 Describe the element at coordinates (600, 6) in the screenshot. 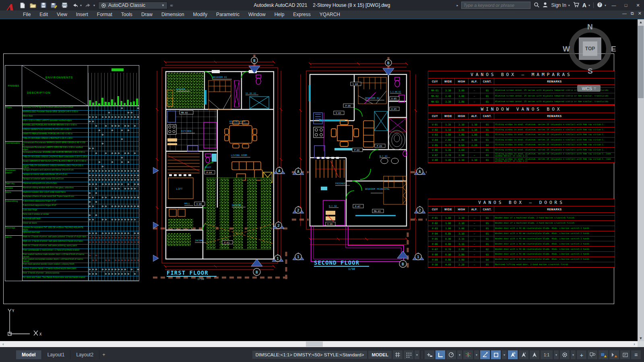

I see `help-icon: ?` at that location.